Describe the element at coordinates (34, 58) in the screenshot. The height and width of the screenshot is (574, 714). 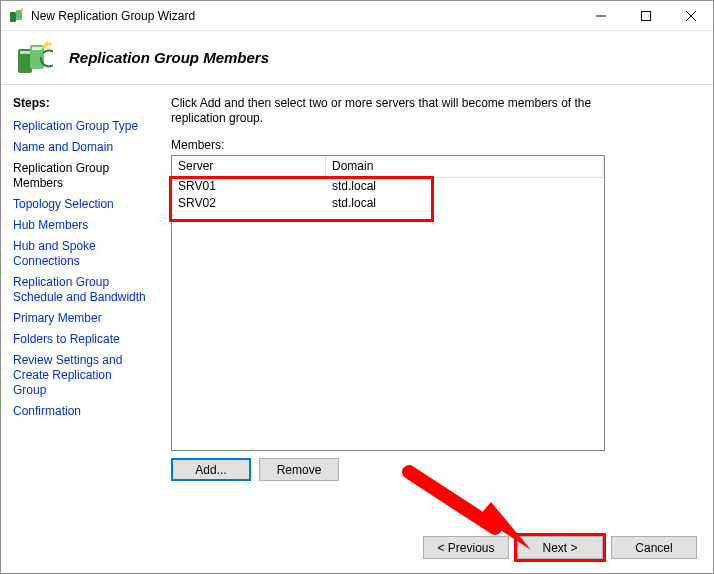
I see `wizard-icon` at that location.